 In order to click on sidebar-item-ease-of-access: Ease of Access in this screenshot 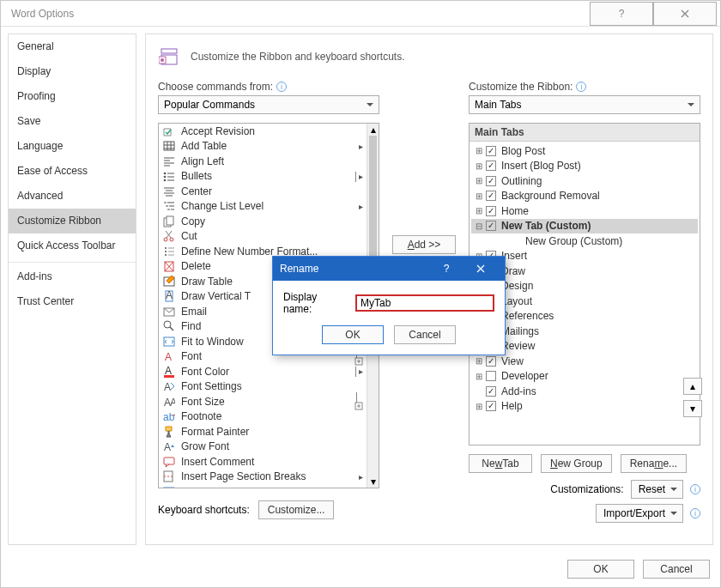, I will do `click(72, 172)`.